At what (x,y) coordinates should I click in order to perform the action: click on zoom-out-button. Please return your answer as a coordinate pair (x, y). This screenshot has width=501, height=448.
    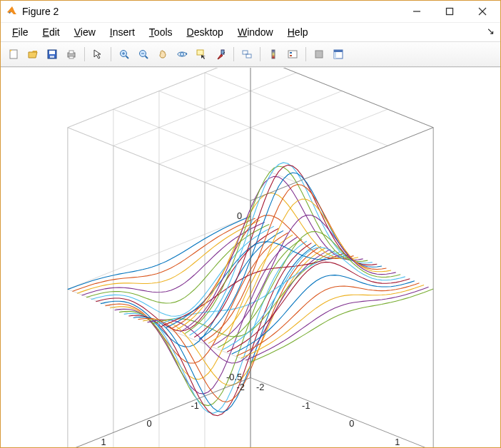
    Looking at the image, I should click on (143, 54).